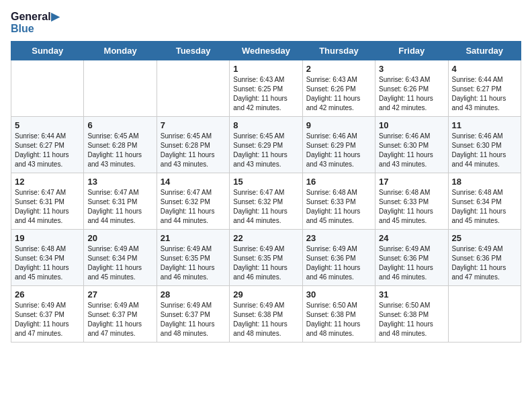 This screenshot has width=532, height=411. I want to click on day-number: 29, so click(266, 294).